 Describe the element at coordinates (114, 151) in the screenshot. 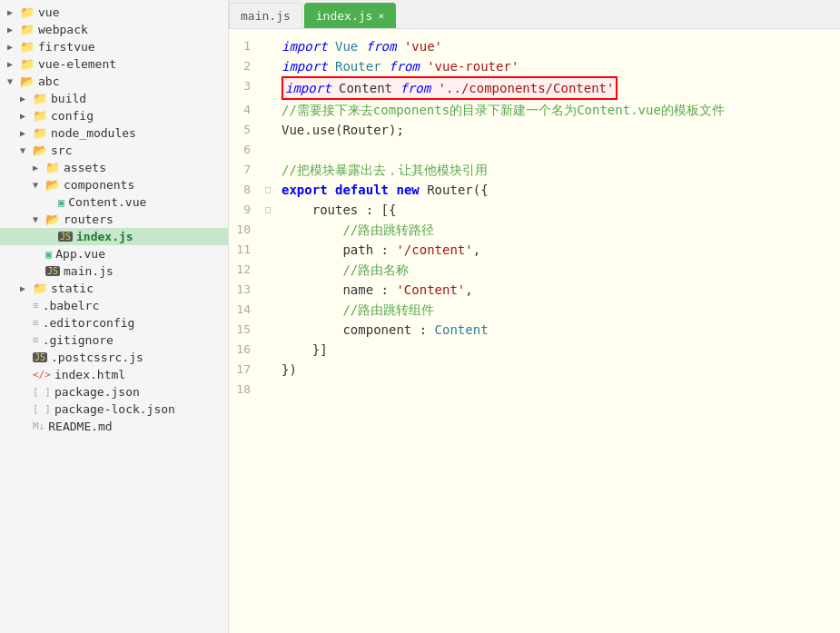

I see `sidebar-item-src: 📂src` at that location.